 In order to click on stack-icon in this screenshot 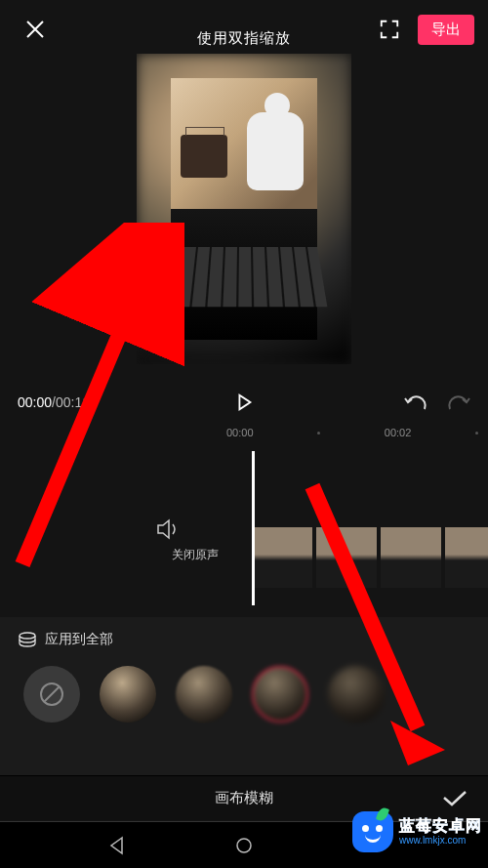, I will do `click(27, 640)`.